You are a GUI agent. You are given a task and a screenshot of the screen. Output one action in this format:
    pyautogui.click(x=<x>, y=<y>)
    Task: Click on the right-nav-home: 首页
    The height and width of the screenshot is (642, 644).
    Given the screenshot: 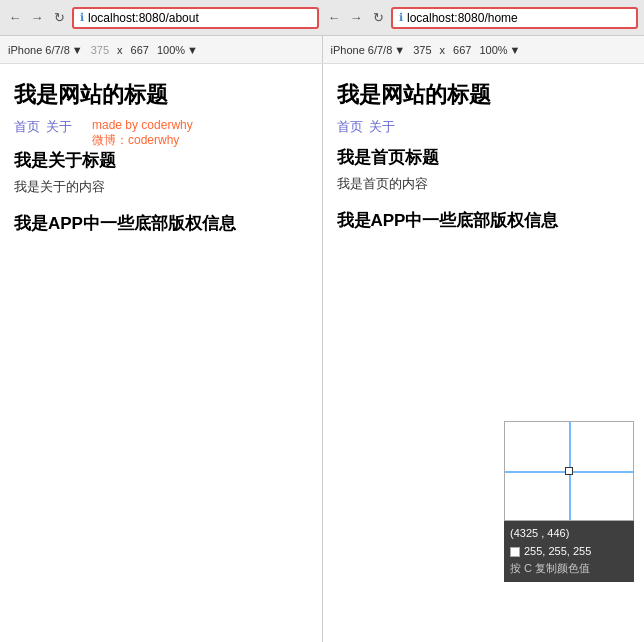 What is the action you would take?
    pyautogui.click(x=350, y=127)
    